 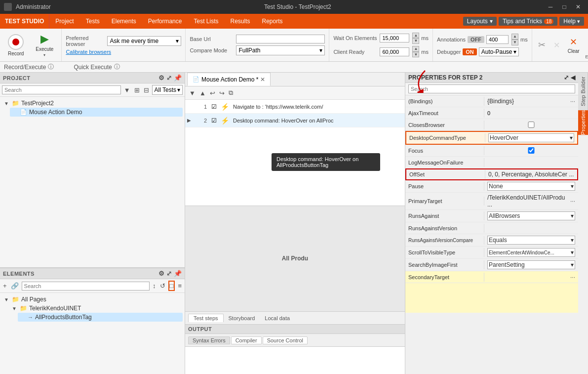 What do you see at coordinates (285, 340) in the screenshot?
I see `source-control-tab: Source Control` at bounding box center [285, 340].